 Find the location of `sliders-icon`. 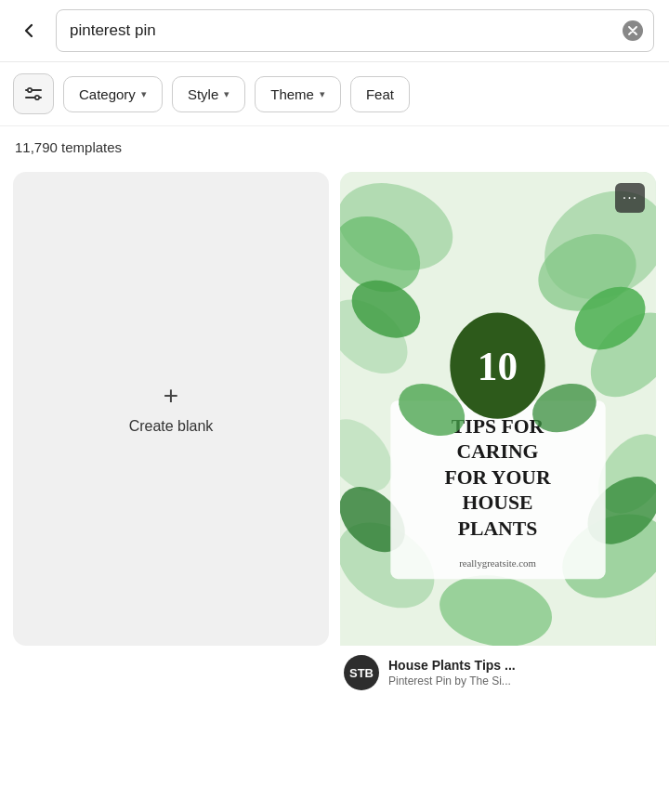

sliders-icon is located at coordinates (33, 94).